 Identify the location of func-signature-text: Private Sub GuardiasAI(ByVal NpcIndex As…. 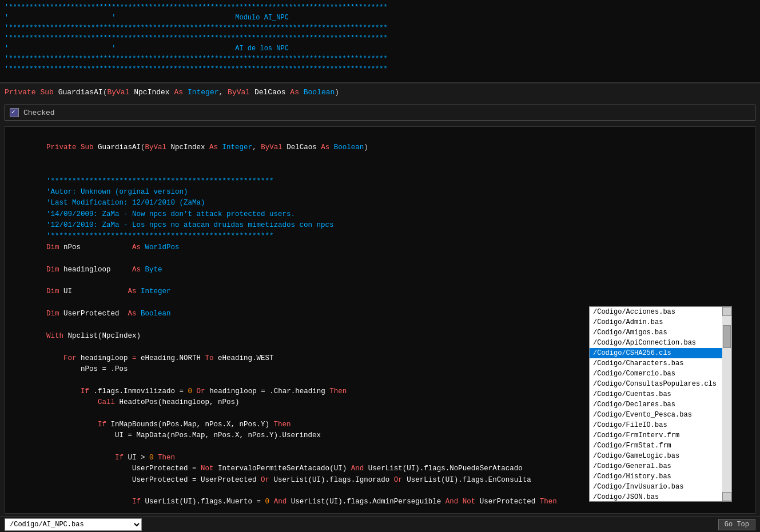
(172, 93).